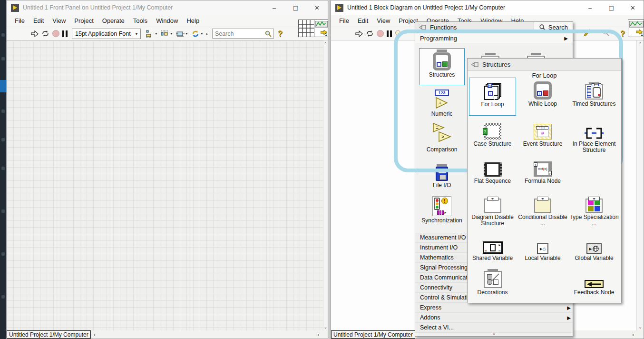 Image resolution: width=644 pixels, height=339 pixels. Describe the element at coordinates (494, 318) in the screenshot. I see `category-addons: Addons▶` at that location.